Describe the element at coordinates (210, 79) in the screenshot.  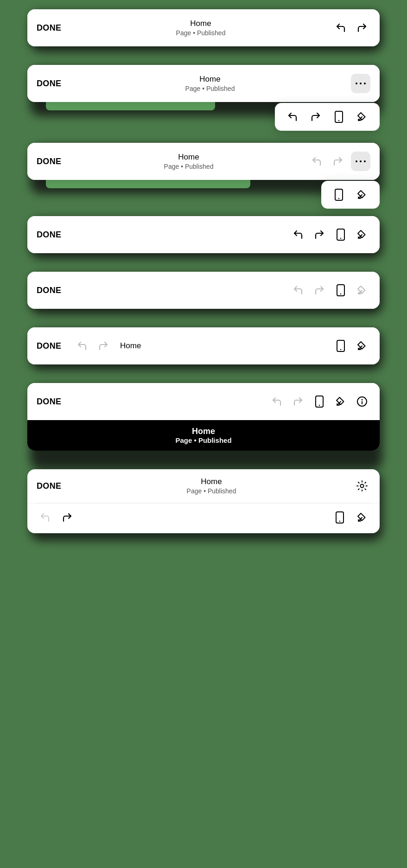
I see `card-title-2: Home` at that location.